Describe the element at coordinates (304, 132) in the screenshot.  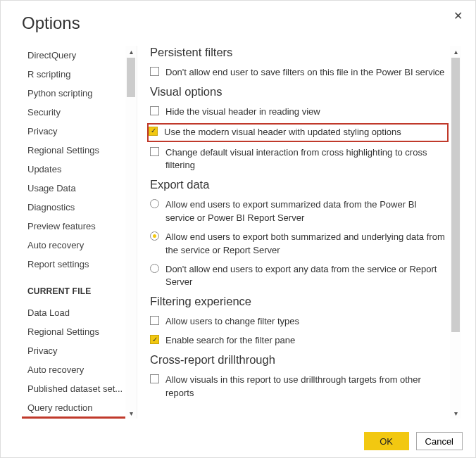
I see `option-label: Use the modern visual header with update…` at that location.